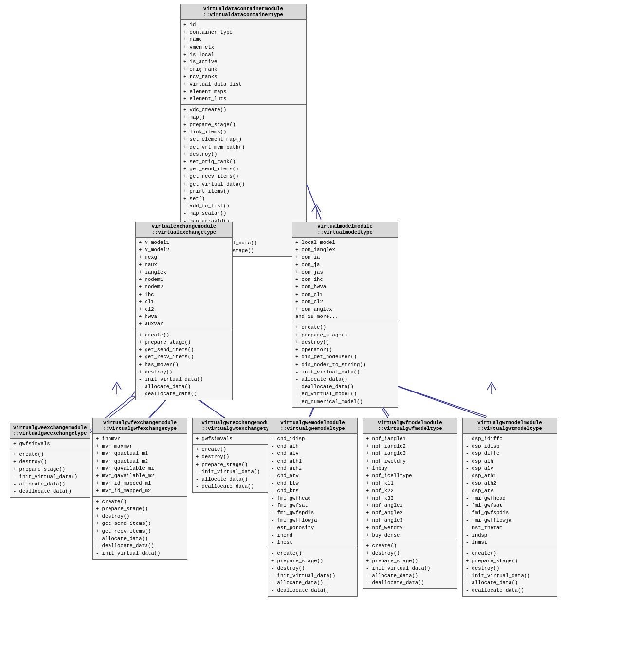 Image resolution: width=619 pixels, height=672 pixels. I want to click on vex-field-8: + cl1, so click(184, 302).